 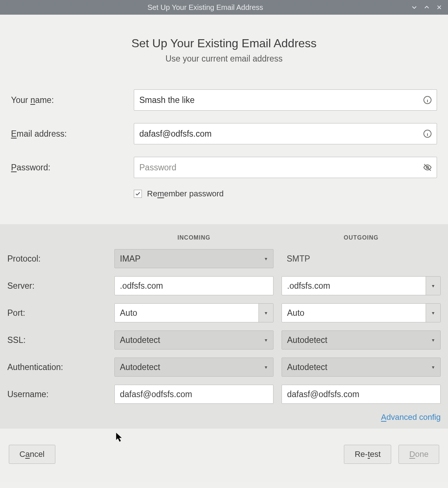 What do you see at coordinates (194, 367) in the screenshot?
I see `incoming-auth-select: Autodetect ▾` at bounding box center [194, 367].